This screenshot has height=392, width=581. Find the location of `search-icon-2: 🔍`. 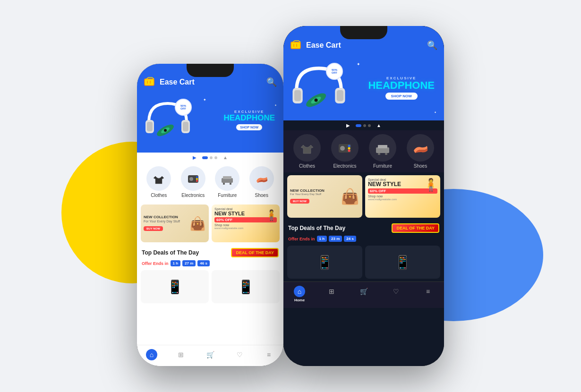

search-icon-2: 🔍 is located at coordinates (432, 45).